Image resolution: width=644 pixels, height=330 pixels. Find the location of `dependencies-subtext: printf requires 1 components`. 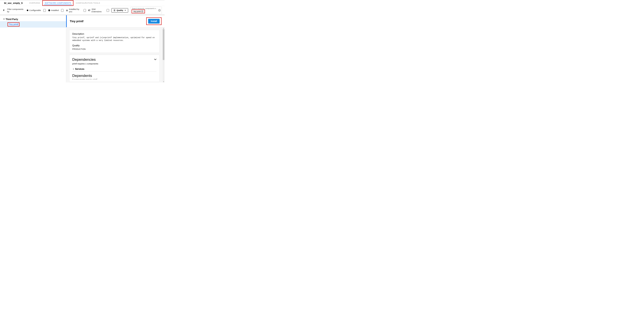

dependencies-subtext: printf requires 1 components is located at coordinates (114, 64).